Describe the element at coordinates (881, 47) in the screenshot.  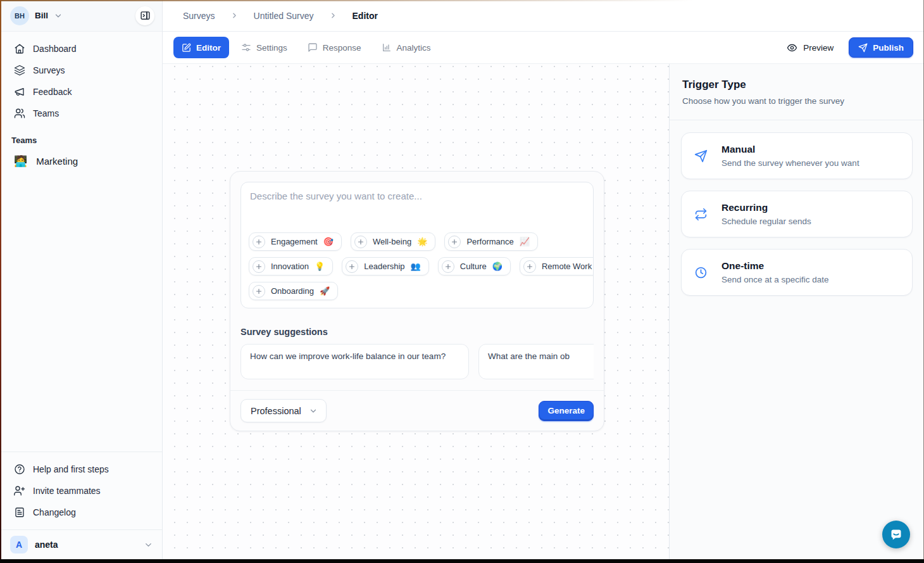
I see `publish-button: Publish` at that location.